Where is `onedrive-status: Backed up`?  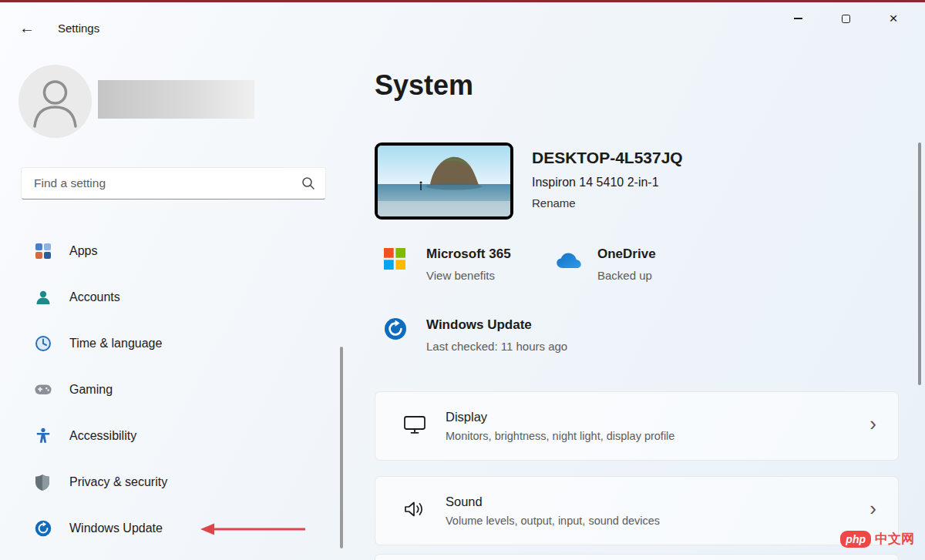
onedrive-status: Backed up is located at coordinates (627, 276).